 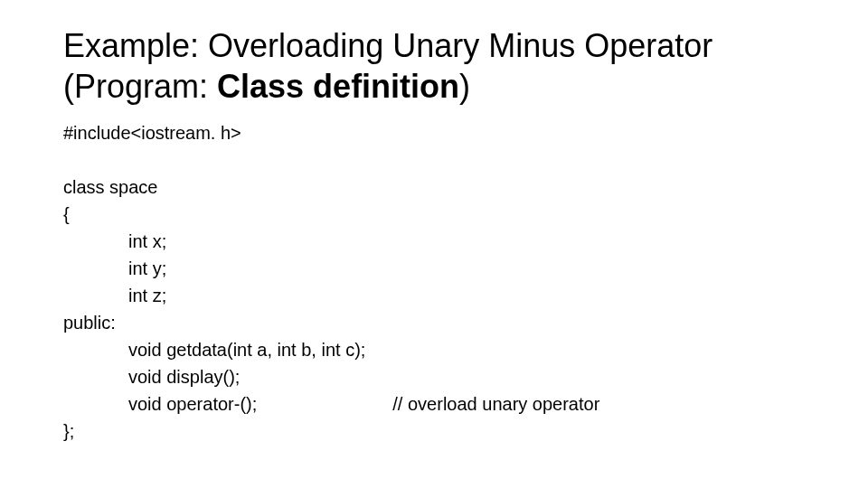 What do you see at coordinates (193, 404) in the screenshot?
I see `code-operator: void operator-();` at bounding box center [193, 404].